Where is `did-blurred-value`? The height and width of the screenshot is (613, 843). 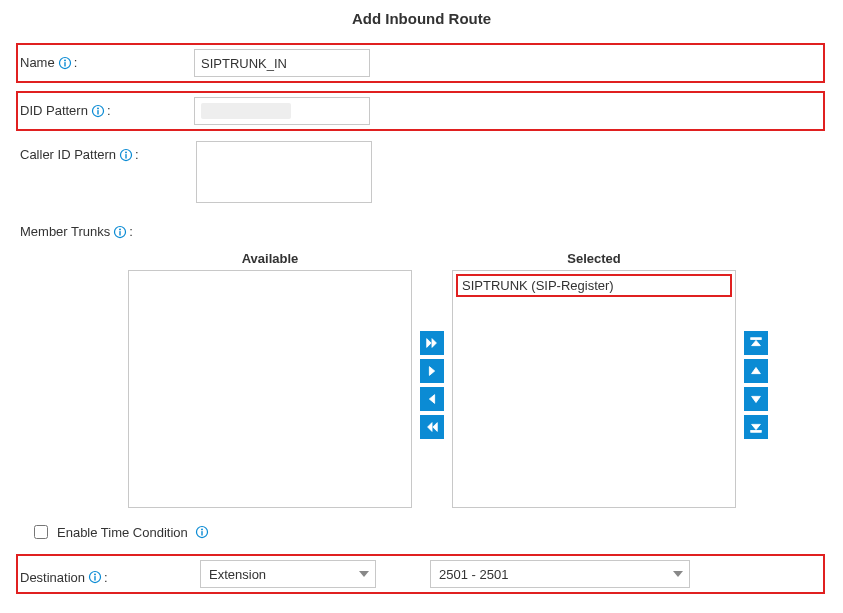
did-blurred-value is located at coordinates (246, 111).